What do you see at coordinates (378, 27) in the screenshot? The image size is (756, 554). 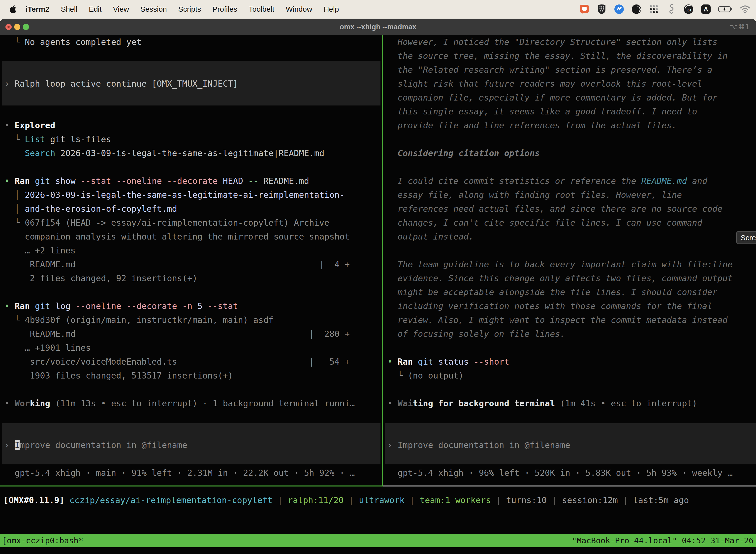 I see `window-title: omx --xhigh --madmax` at bounding box center [378, 27].